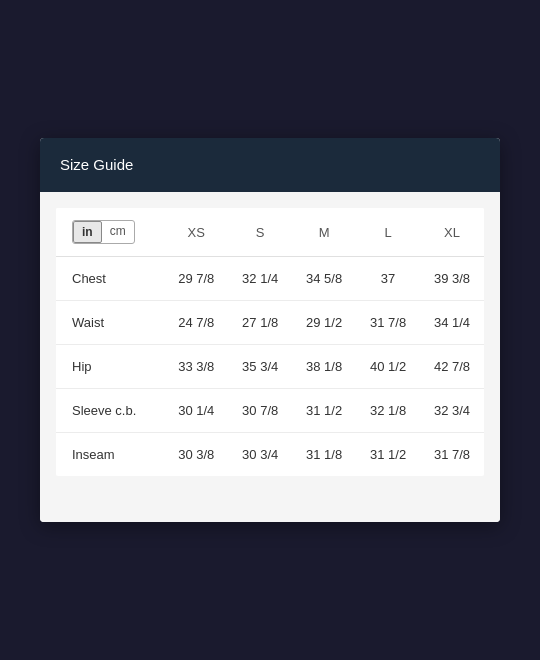  What do you see at coordinates (110, 279) in the screenshot?
I see `row-label: Chest` at bounding box center [110, 279].